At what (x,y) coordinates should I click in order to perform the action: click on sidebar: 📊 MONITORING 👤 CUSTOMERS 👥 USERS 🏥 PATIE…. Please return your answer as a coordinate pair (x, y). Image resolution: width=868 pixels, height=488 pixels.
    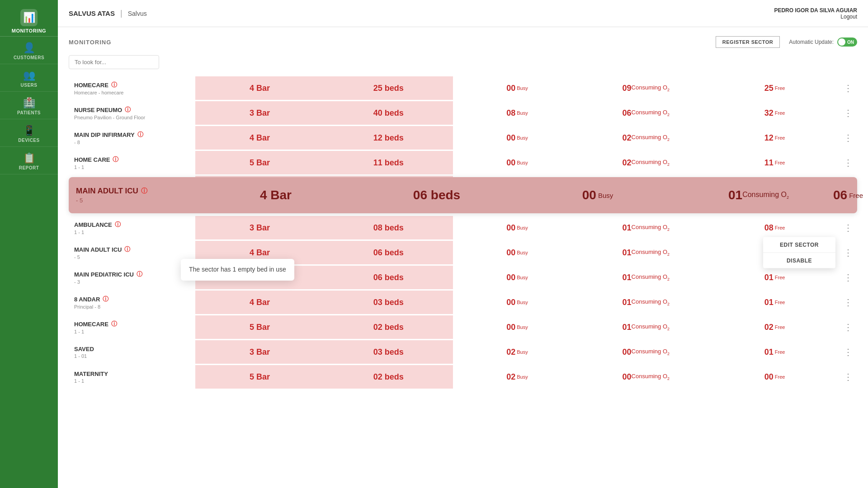
    Looking at the image, I should click on (29, 244).